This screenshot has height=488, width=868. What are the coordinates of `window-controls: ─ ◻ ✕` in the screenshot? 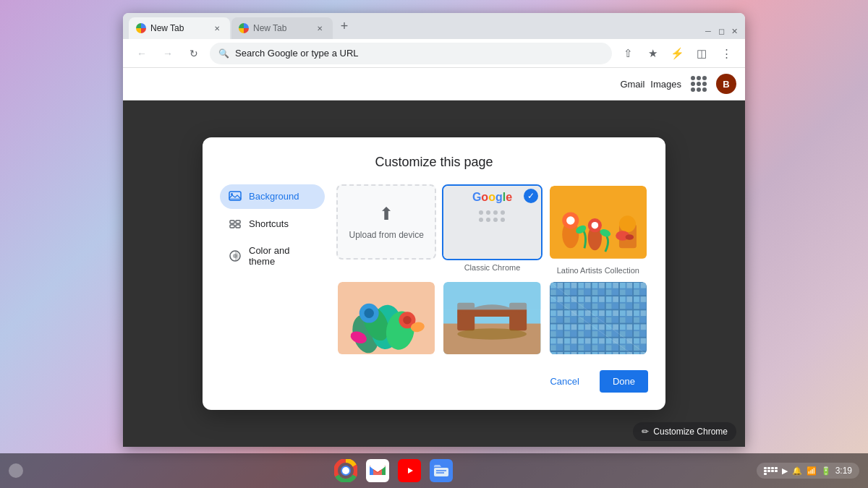 It's located at (721, 33).